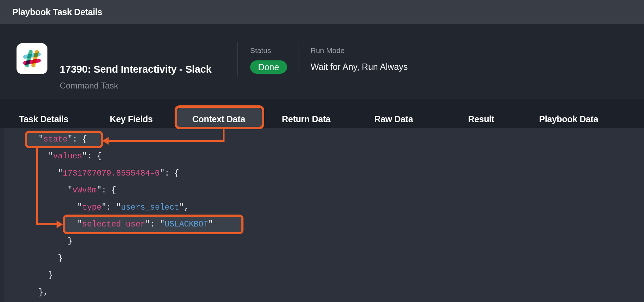 The height and width of the screenshot is (302, 644). What do you see at coordinates (393, 114) in the screenshot?
I see `tab-raw-data: Raw Data` at bounding box center [393, 114].